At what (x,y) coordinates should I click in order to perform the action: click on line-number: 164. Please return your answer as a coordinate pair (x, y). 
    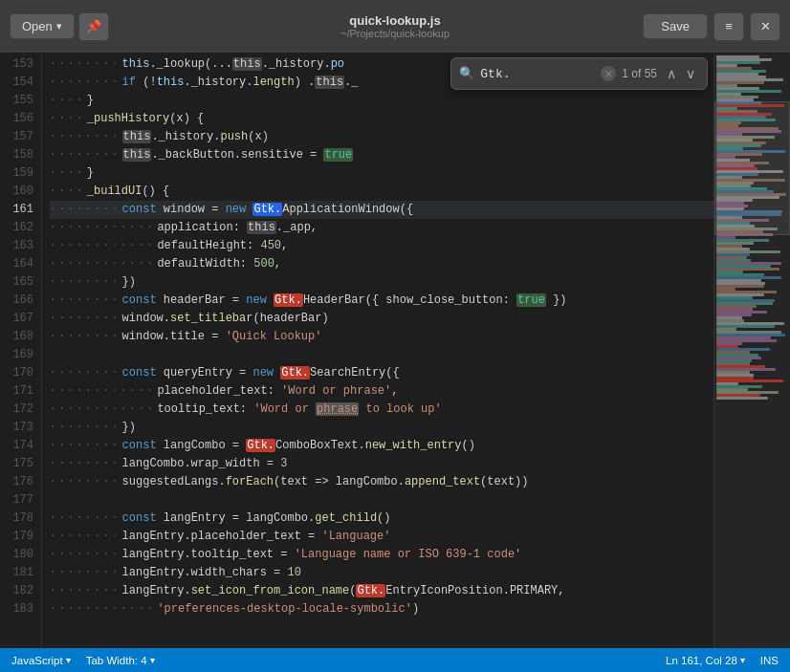
    Looking at the image, I should click on (21, 264).